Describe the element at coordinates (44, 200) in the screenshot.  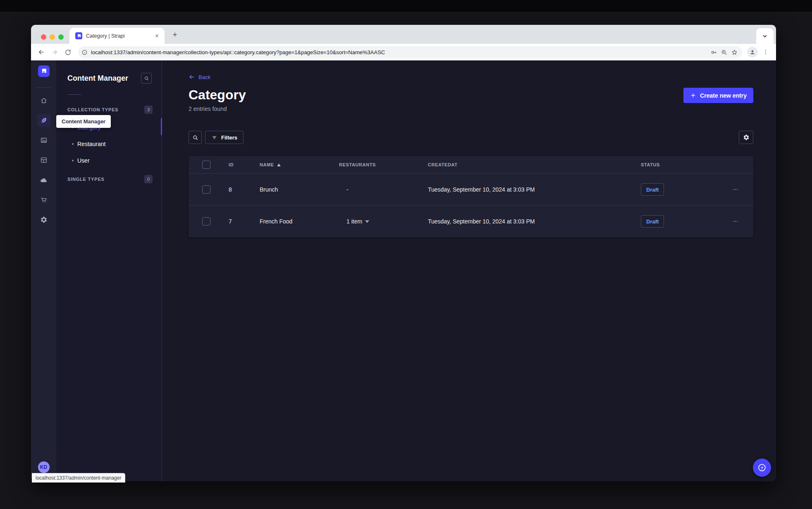
I see `marketplace-cart-icon` at that location.